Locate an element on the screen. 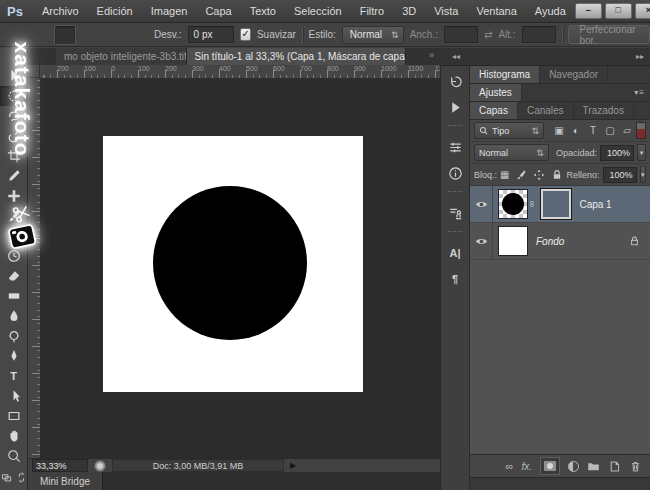 The width and height of the screenshot is (650, 490). new-group-folder-icon is located at coordinates (594, 466).